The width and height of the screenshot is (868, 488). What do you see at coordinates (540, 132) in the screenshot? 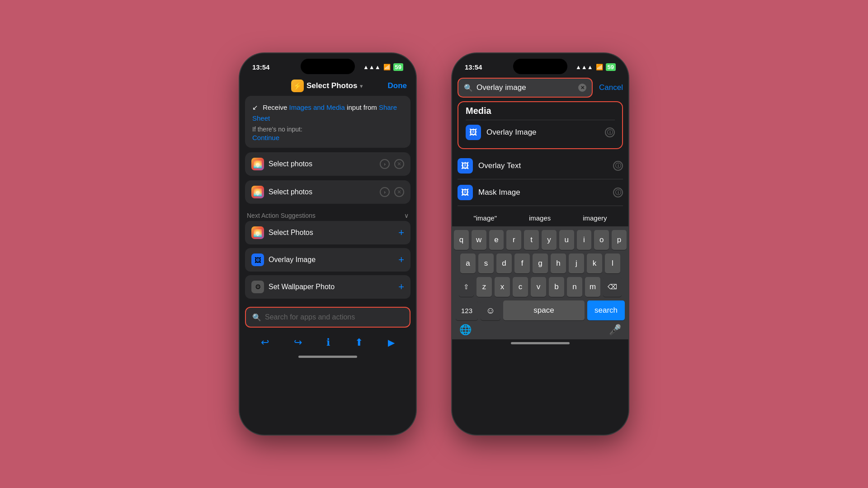
I see `result-overlay-image: 🖼 Overlay Image ⓘ` at bounding box center [540, 132].